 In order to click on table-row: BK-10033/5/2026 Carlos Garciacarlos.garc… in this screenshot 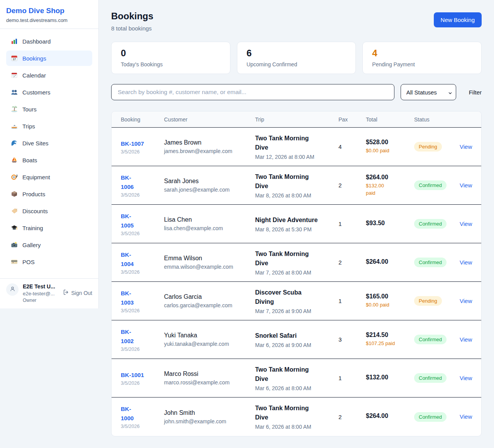, I will do `click(296, 301)`.